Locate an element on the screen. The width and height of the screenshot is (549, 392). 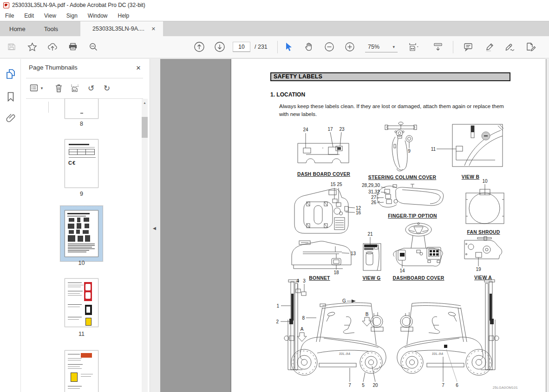
callout-13: 13 is located at coordinates (353, 253).